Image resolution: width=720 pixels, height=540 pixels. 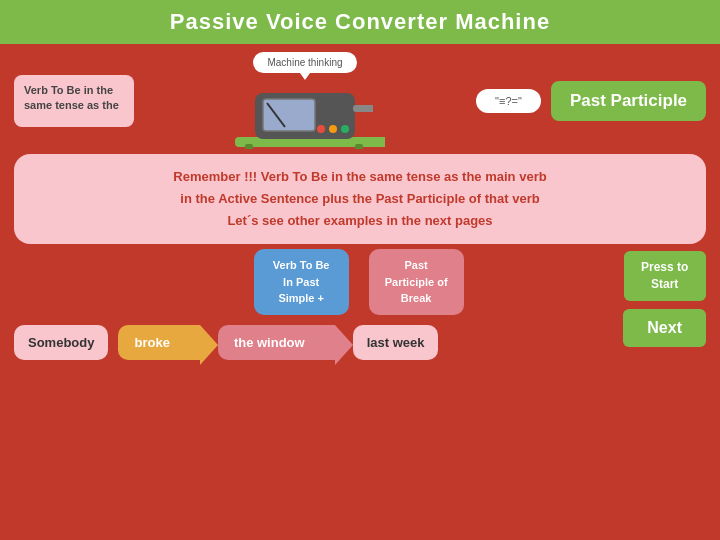 I want to click on past-participle-mid-label: Past Participle of Break, so click(x=416, y=282).